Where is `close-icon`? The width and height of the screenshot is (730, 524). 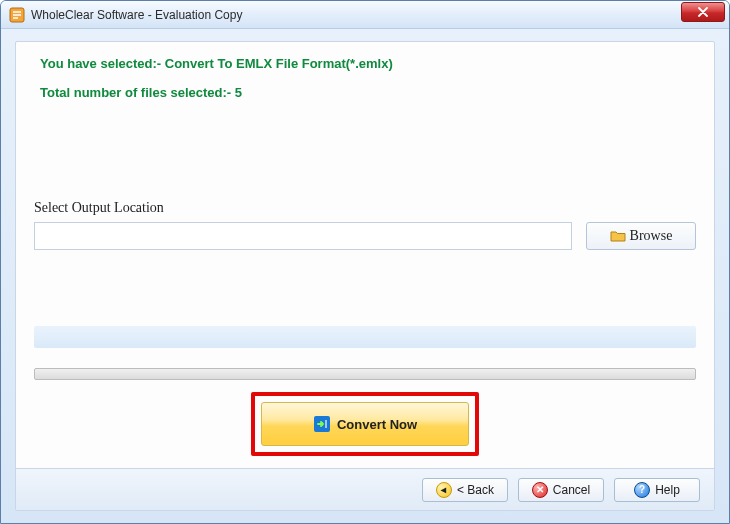 close-icon is located at coordinates (703, 12).